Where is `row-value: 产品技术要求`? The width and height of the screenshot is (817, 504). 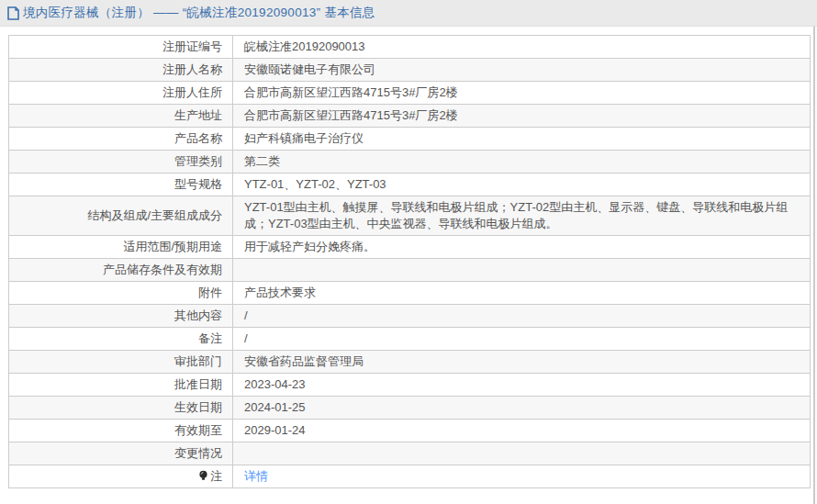 row-value: 产品技术要求 is located at coordinates (521, 294).